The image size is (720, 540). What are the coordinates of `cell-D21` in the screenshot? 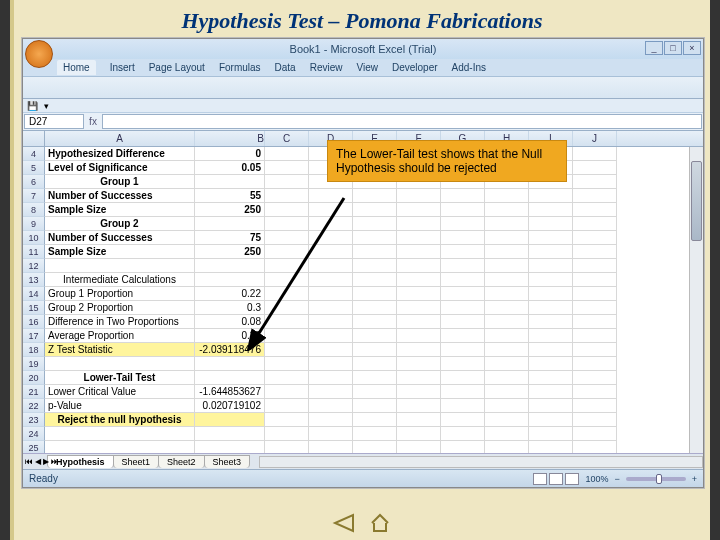 It's located at (331, 392).